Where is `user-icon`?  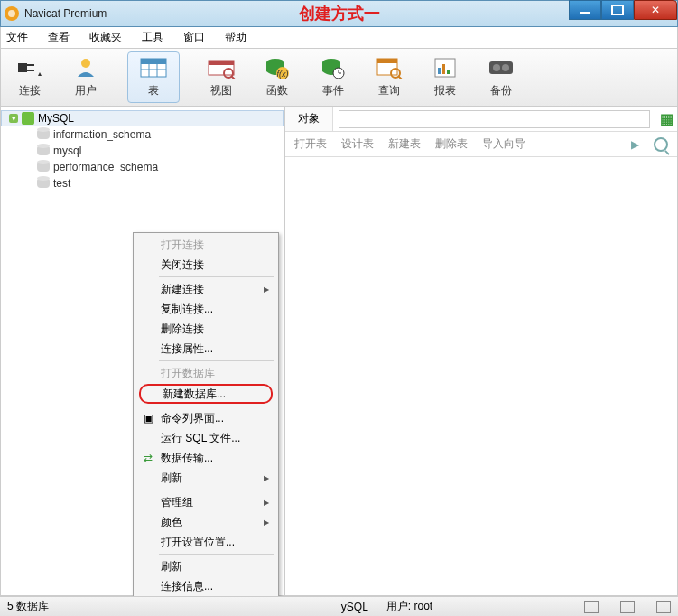 user-icon is located at coordinates (86, 68).